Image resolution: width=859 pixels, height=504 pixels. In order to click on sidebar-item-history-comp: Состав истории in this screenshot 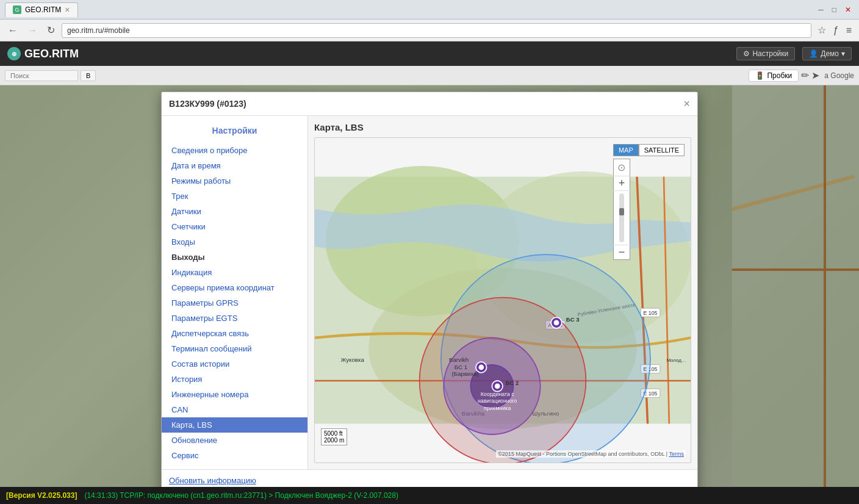, I will do `click(234, 364)`.